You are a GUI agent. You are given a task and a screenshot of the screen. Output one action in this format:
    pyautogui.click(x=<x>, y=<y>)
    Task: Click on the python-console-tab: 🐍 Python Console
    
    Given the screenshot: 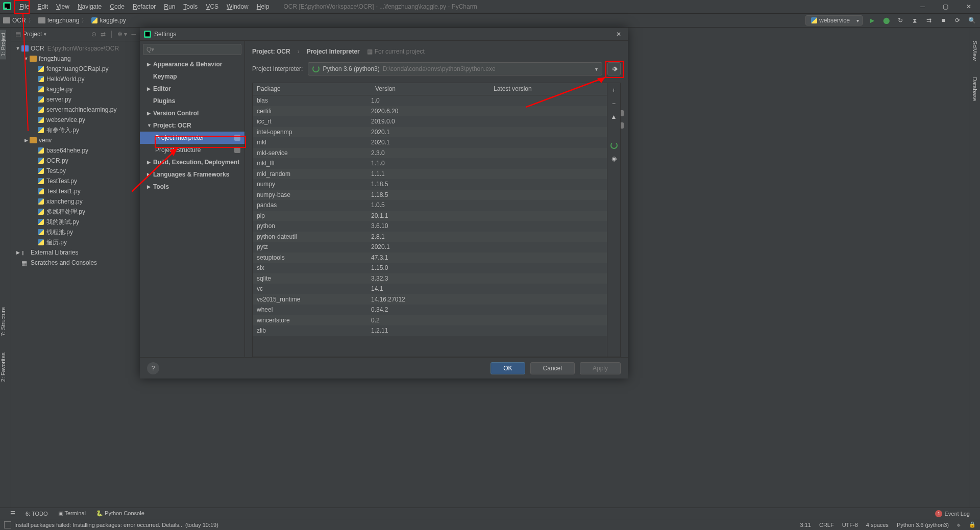 What is the action you would take?
    pyautogui.click(x=120, y=513)
    